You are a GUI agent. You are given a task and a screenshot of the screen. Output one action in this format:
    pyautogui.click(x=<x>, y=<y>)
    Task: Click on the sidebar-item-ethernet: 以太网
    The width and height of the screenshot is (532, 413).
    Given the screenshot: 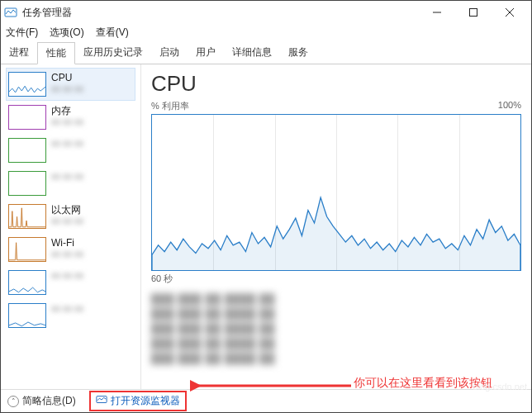 What is the action you would take?
    pyautogui.click(x=71, y=216)
    